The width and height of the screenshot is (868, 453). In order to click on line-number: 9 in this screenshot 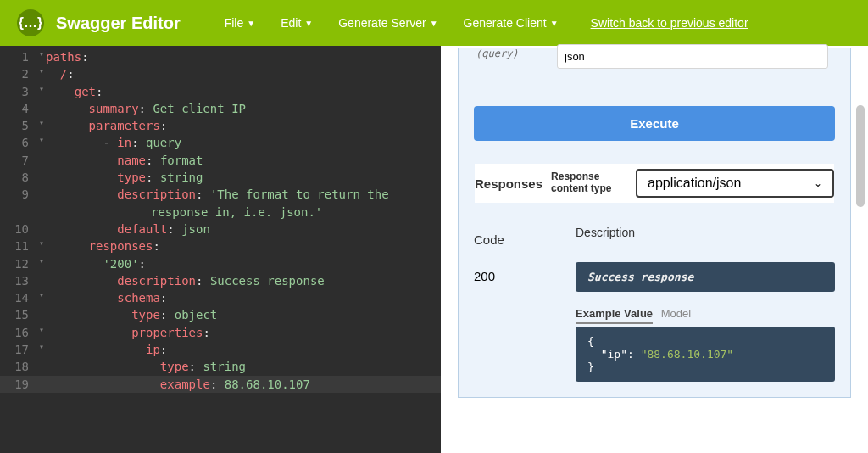, I will do `click(19, 194)`.